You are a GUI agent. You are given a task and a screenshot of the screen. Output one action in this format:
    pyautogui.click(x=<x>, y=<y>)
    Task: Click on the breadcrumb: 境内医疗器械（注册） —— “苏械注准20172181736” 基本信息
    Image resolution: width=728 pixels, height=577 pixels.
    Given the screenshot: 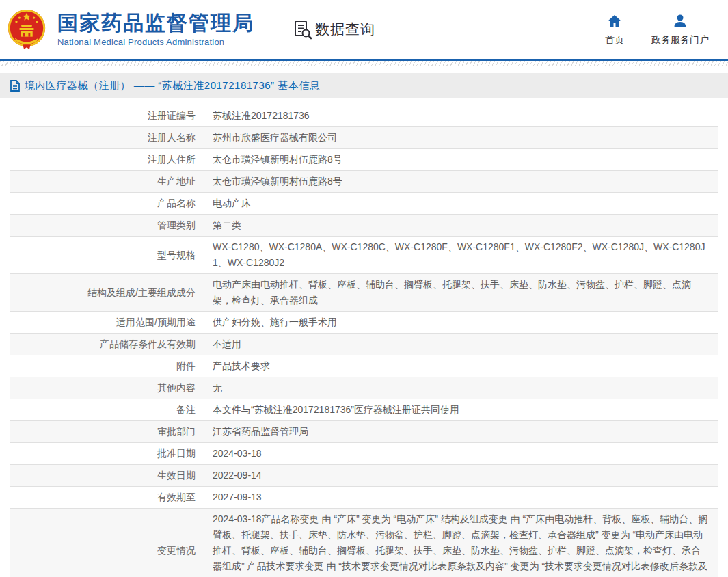 What is the action you would take?
    pyautogui.click(x=364, y=86)
    